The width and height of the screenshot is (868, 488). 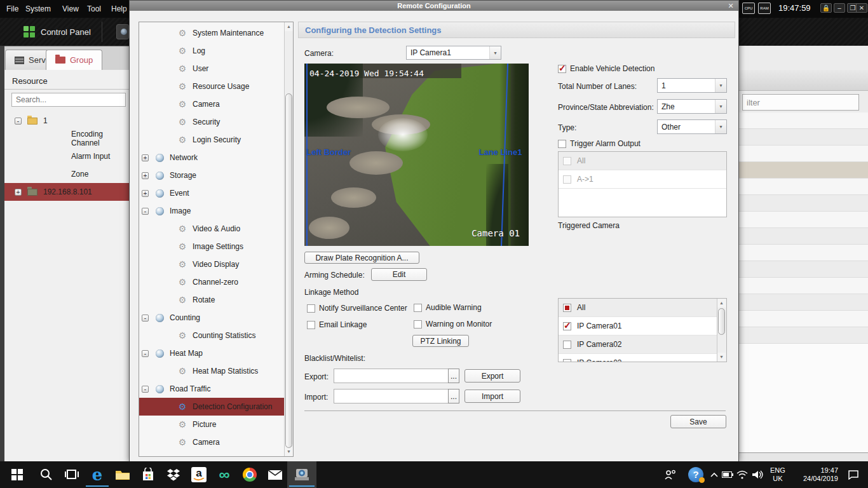 What do you see at coordinates (72, 475) in the screenshot?
I see `task-view-icon` at bounding box center [72, 475].